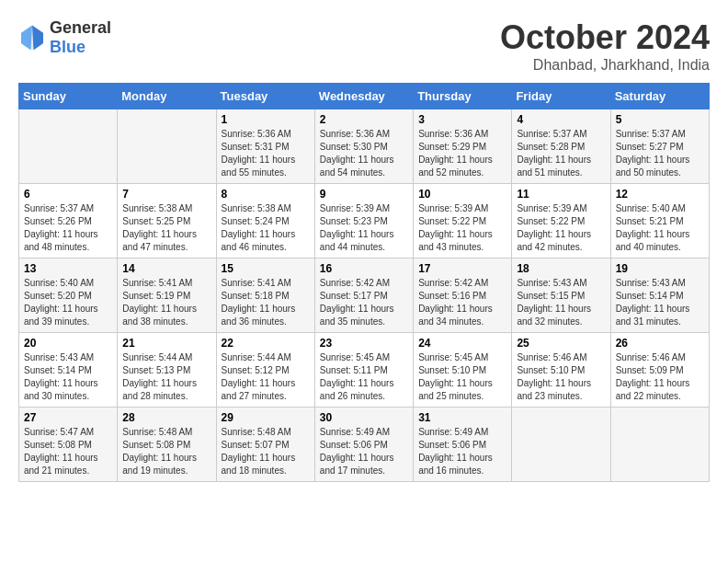  Describe the element at coordinates (463, 296) in the screenshot. I see `calendar-cell: 17Sunrise: 5:42 AMSunset: 5:16 PMDayligh…` at that location.